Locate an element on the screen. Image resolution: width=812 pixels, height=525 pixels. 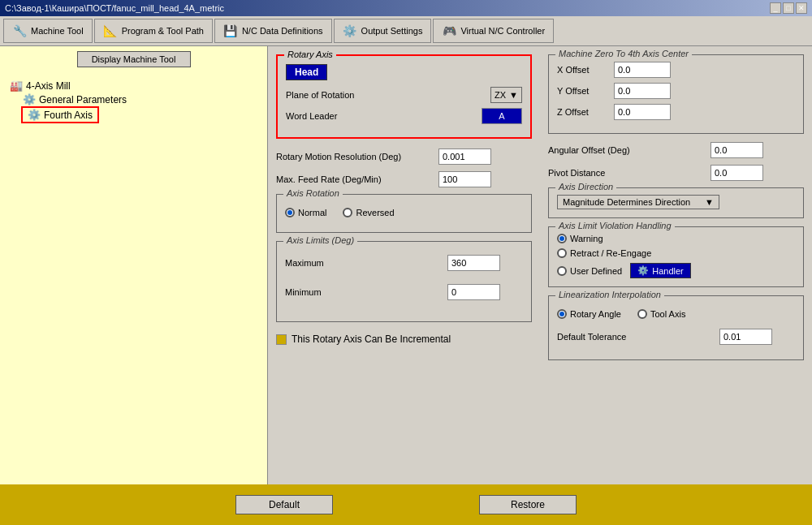
plane-select: ZX ▼ is located at coordinates (507, 95).